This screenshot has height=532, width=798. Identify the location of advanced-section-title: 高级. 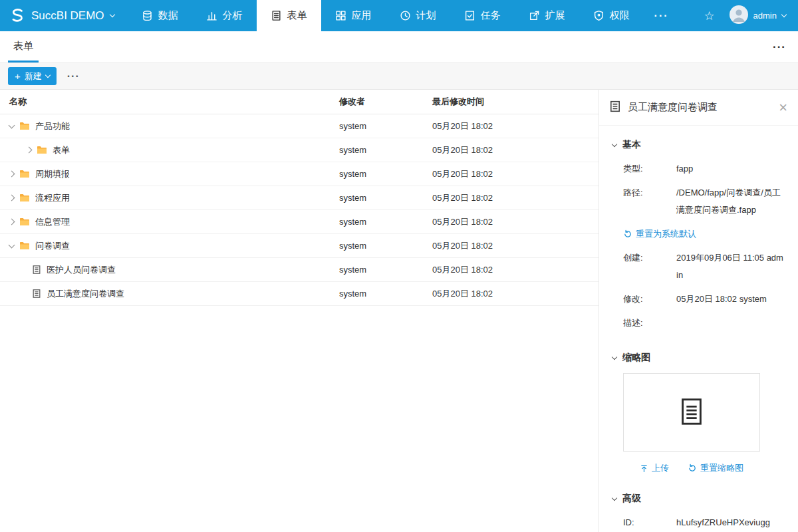
(632, 499).